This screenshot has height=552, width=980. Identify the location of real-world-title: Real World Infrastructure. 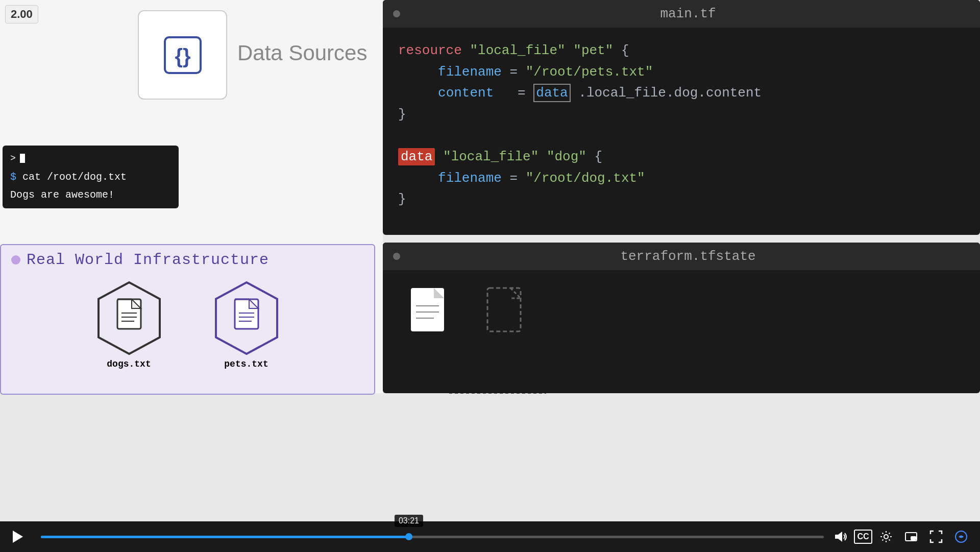
(148, 260).